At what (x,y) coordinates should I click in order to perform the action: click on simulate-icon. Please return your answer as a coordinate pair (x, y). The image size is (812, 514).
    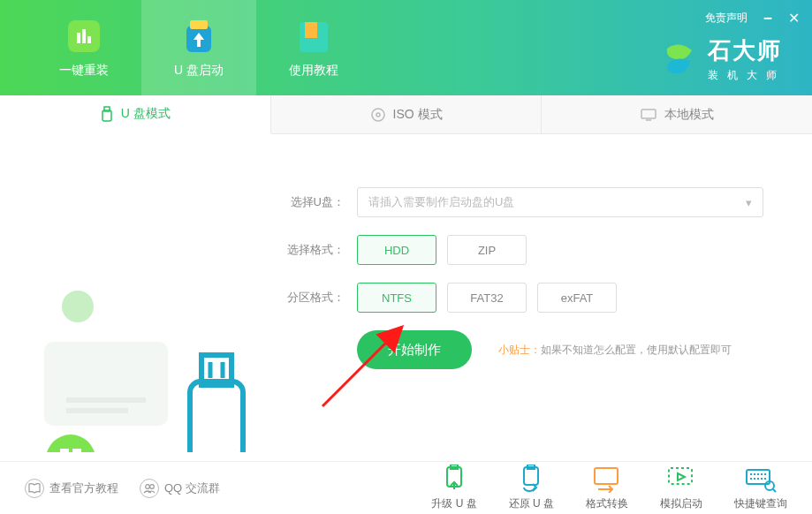
    Looking at the image, I should click on (681, 479).